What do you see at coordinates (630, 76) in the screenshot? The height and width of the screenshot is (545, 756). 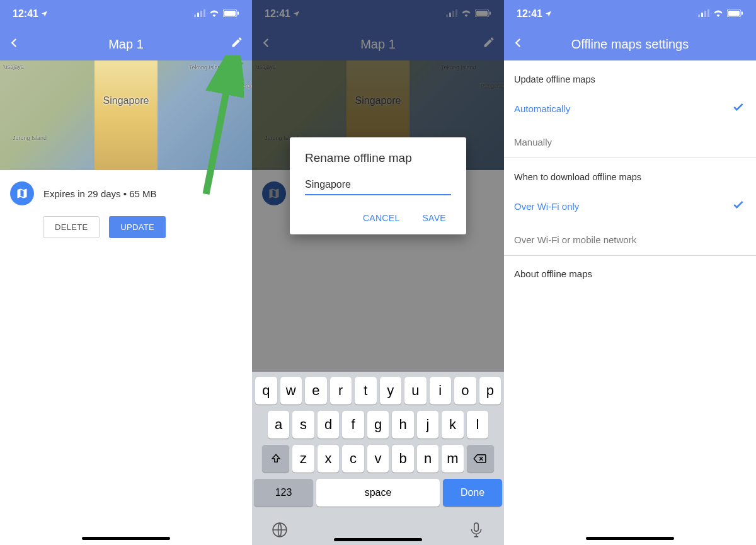 I see `section-header-update: Update offline maps` at bounding box center [630, 76].